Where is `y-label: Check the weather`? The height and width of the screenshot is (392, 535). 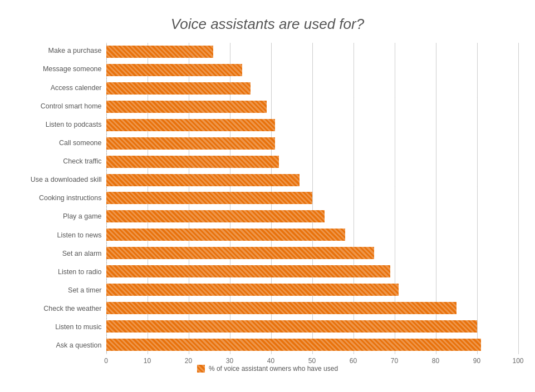 y-label: Check the weather is located at coordinates (60, 309).